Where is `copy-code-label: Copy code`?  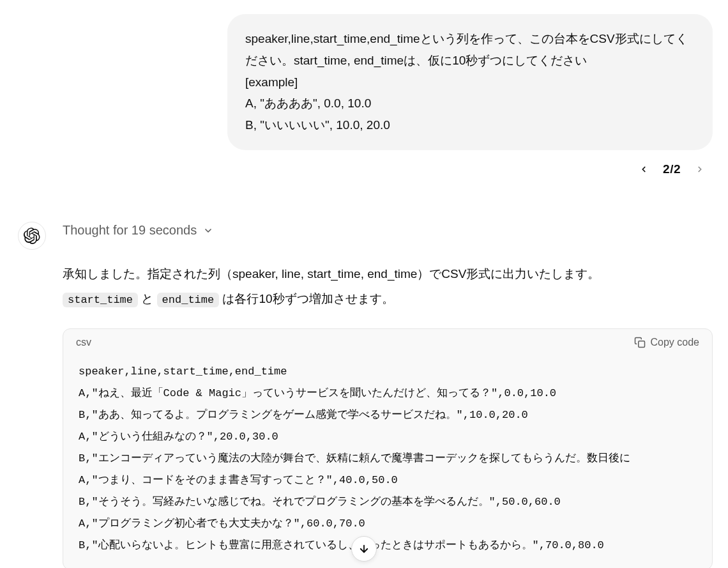 copy-code-label: Copy code is located at coordinates (676, 342).